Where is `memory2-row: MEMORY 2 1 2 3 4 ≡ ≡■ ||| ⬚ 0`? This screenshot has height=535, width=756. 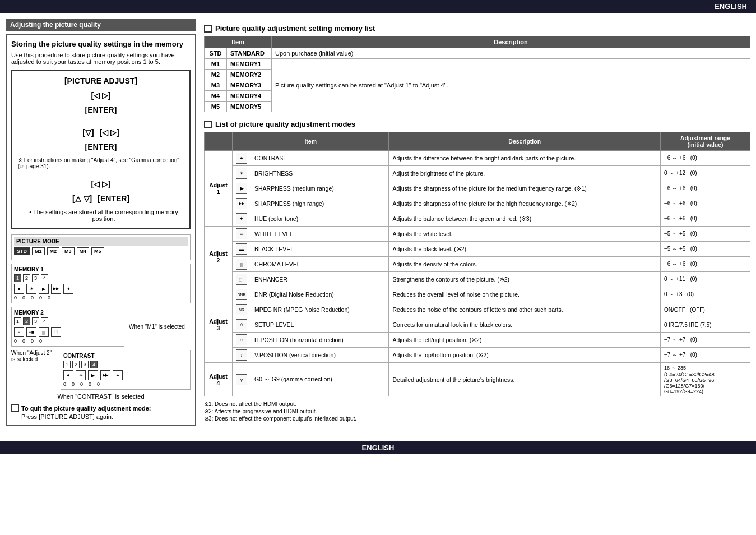 memory2-row: MEMORY 2 1 2 3 4 ≡ ≡■ ||| ⬚ 0 is located at coordinates (101, 326).